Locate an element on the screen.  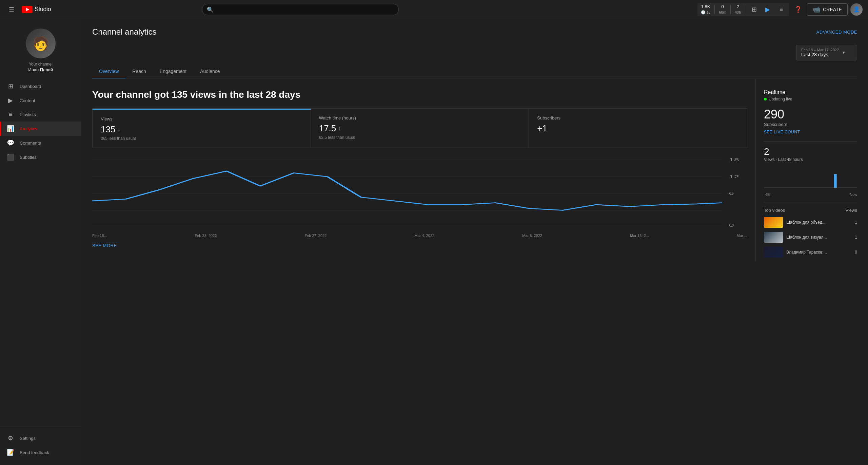
metric-watchtime-value-row: 17.5 ↓ is located at coordinates (420, 128).